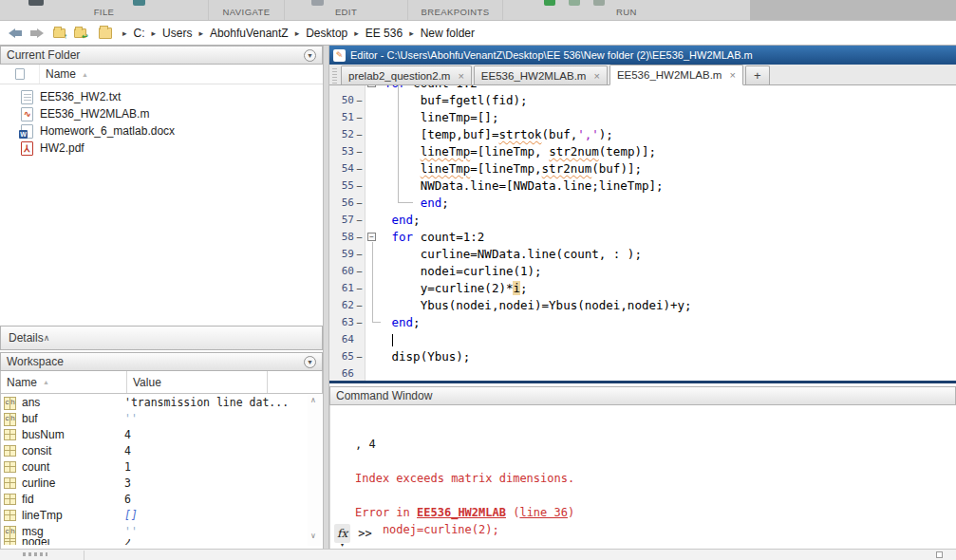  What do you see at coordinates (627, 13) in the screenshot?
I see `ribbon-group-label: RUN` at bounding box center [627, 13].